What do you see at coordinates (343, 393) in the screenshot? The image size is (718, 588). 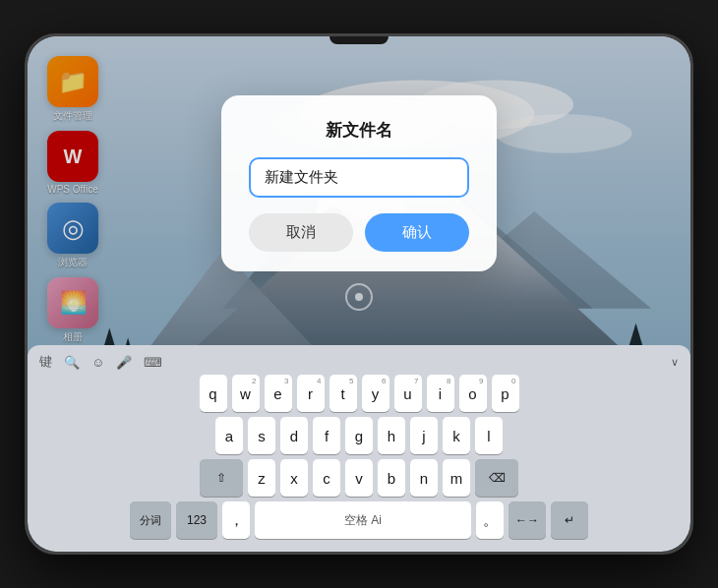 I see `key-t: t5` at bounding box center [343, 393].